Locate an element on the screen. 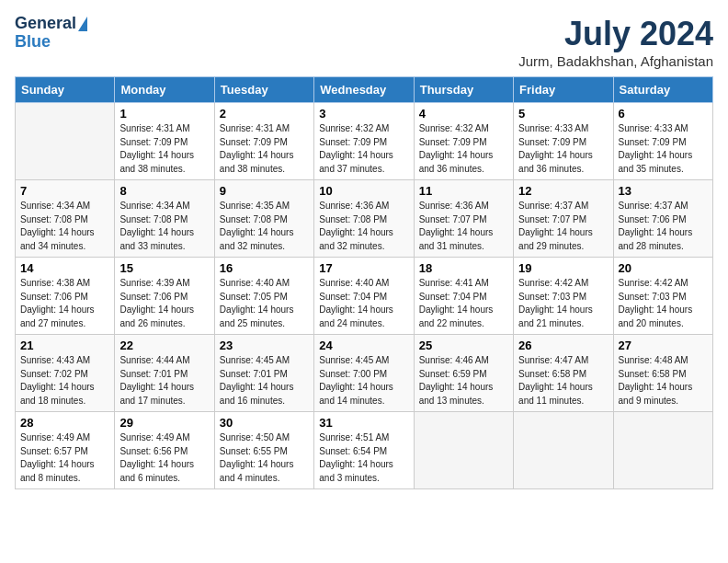  day-info: Sunrise: 4:45 AMSunset: 7:01 PMDaylight:… is located at coordinates (265, 381).